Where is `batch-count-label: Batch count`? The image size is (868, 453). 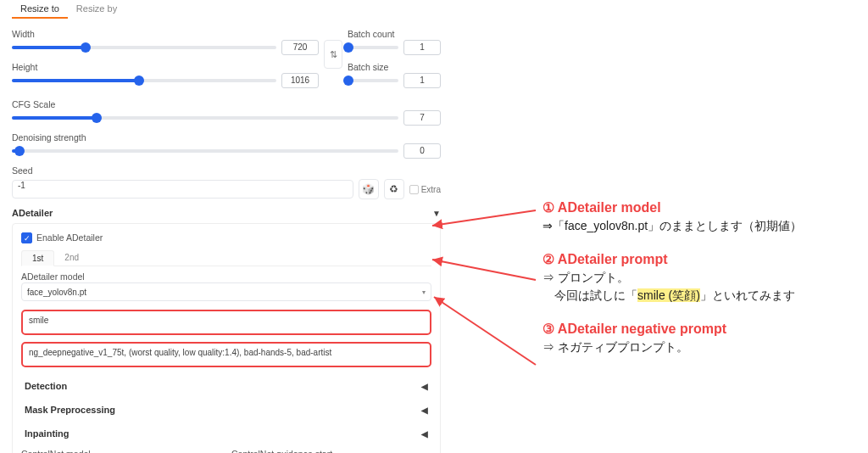
batch-count-label: Batch count is located at coordinates (394, 34).